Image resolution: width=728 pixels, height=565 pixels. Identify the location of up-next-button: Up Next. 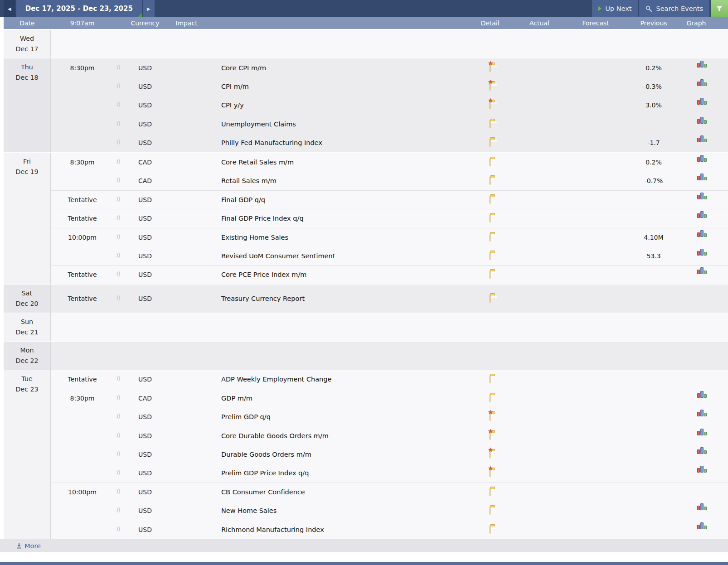
(615, 9).